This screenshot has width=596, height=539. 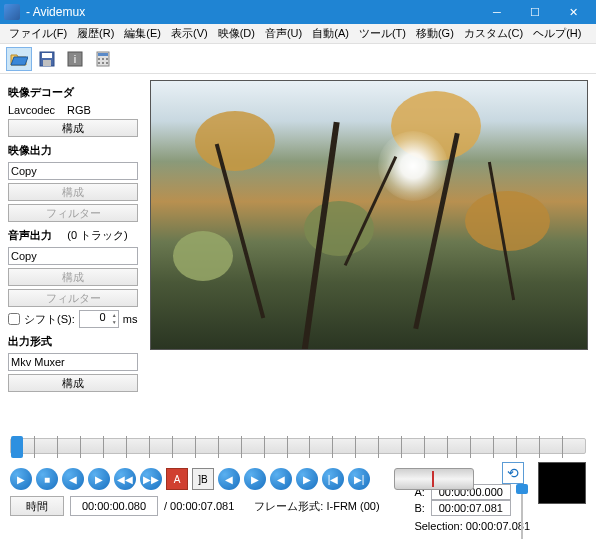 What do you see at coordinates (535, 12) in the screenshot?
I see `maximize-button: ☐` at bounding box center [535, 12].